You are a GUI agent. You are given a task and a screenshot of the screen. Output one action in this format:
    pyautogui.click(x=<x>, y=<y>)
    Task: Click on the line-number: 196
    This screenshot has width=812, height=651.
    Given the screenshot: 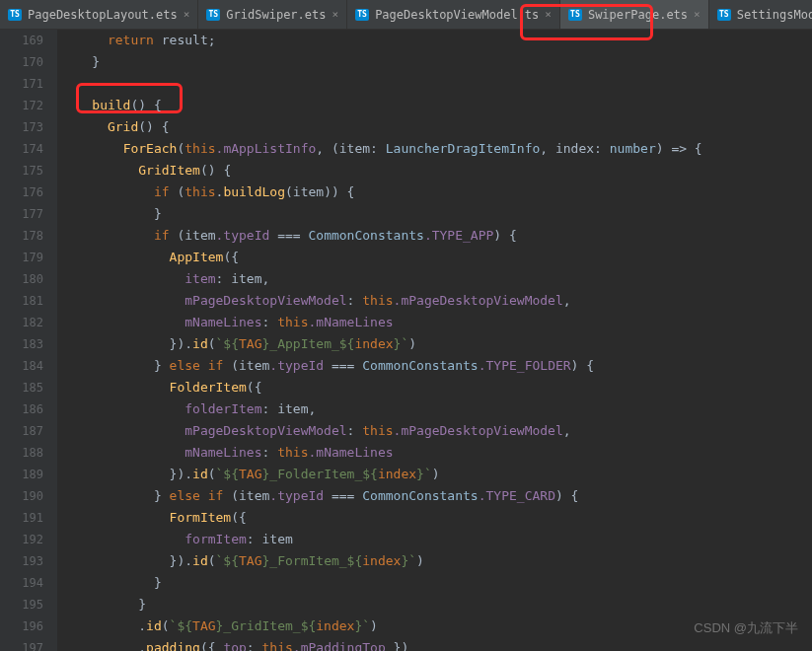 What is the action you would take?
    pyautogui.click(x=22, y=626)
    